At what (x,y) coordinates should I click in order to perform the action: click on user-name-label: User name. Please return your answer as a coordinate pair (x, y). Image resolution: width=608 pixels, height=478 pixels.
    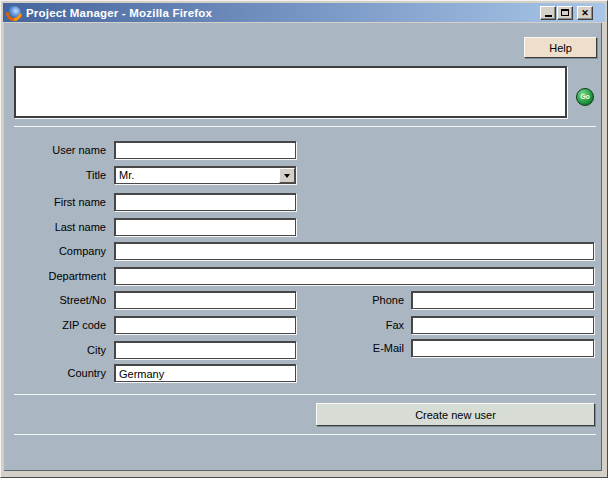
    Looking at the image, I should click on (56, 150).